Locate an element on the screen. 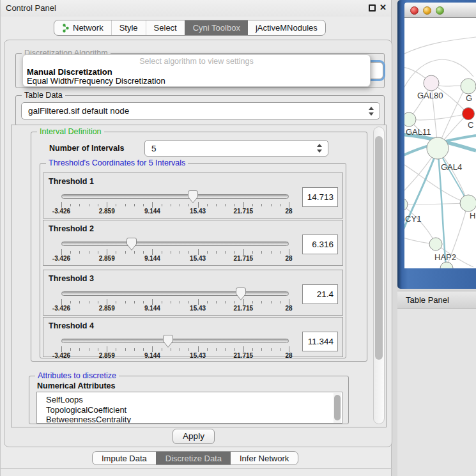  label-clipped-c: C is located at coordinates (470, 125).